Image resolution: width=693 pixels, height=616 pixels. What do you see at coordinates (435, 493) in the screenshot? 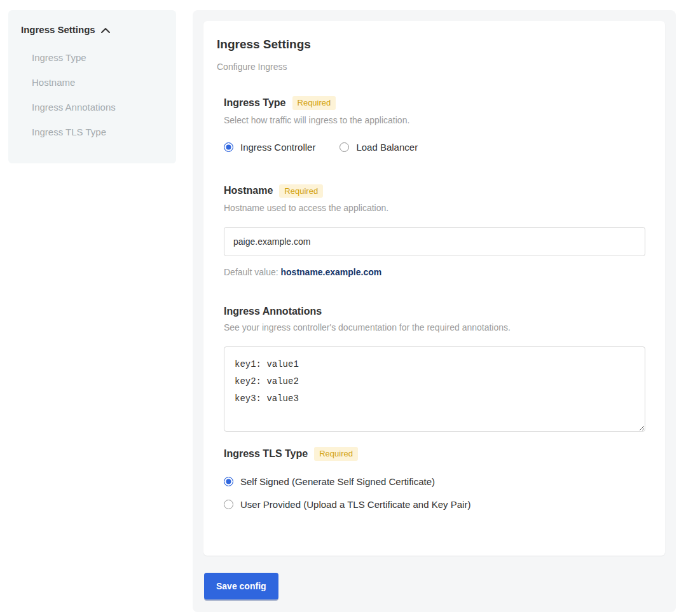
I see `tls-type-radio-group: Self Signed (Generate Self Signed Certif…` at bounding box center [435, 493].